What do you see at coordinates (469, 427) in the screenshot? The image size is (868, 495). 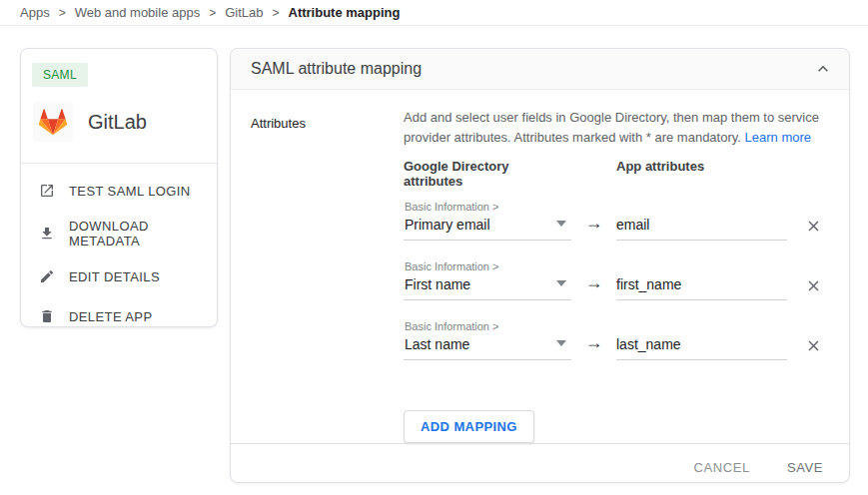 I see `add-mapping-button: ADD MAPPING` at bounding box center [469, 427].